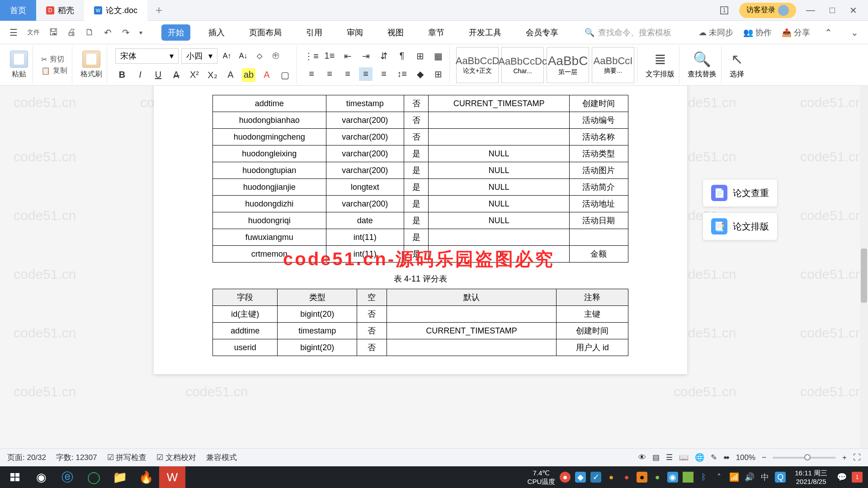 This screenshot has width=868, height=488. I want to click on table-cell: longtext, so click(365, 187).